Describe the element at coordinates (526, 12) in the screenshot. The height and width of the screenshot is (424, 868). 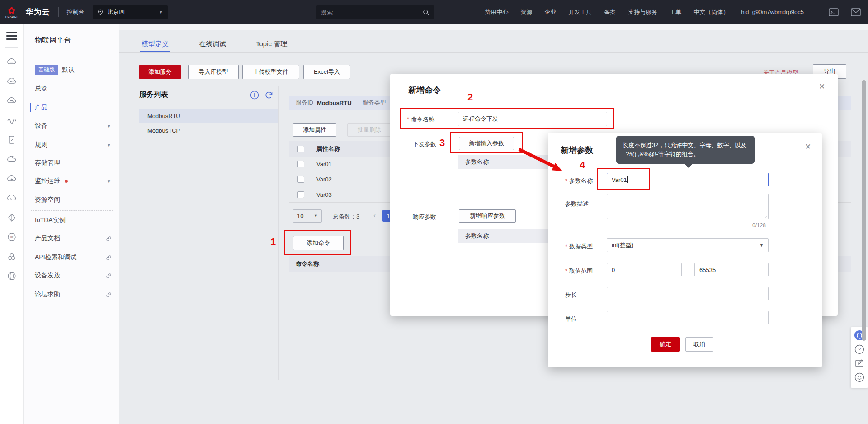
I see `nav-resources: 资源` at that location.